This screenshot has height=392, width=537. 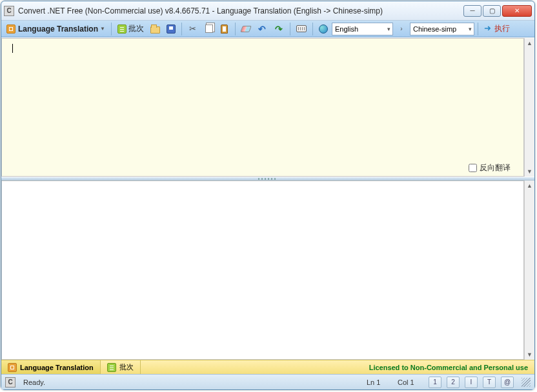 What do you see at coordinates (130, 29) in the screenshot?
I see `batch-button: 批次` at bounding box center [130, 29].